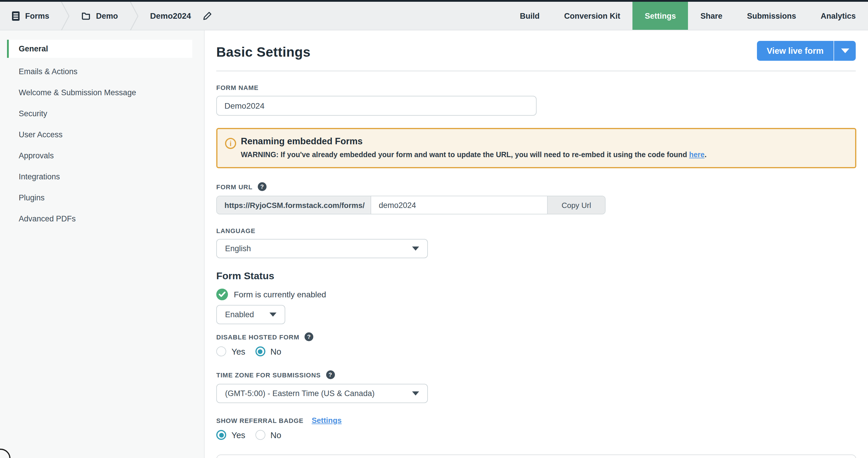 Image resolution: width=868 pixels, height=458 pixels. I want to click on breadcrumb-forms-label: Forms, so click(37, 16).